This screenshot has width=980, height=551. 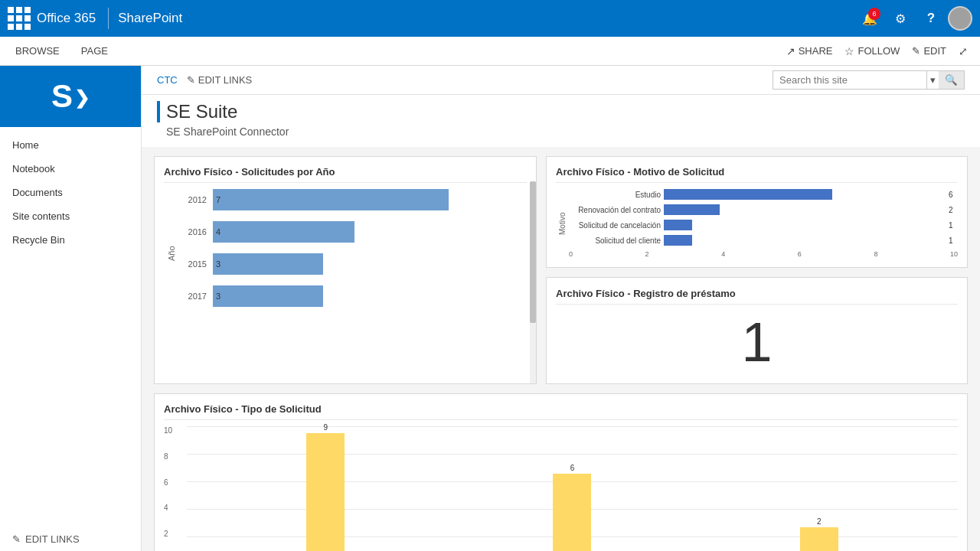 I want to click on motivo-chart-card: Archivo Físico - Motivo de Solicitud Mot…, so click(x=756, y=212).